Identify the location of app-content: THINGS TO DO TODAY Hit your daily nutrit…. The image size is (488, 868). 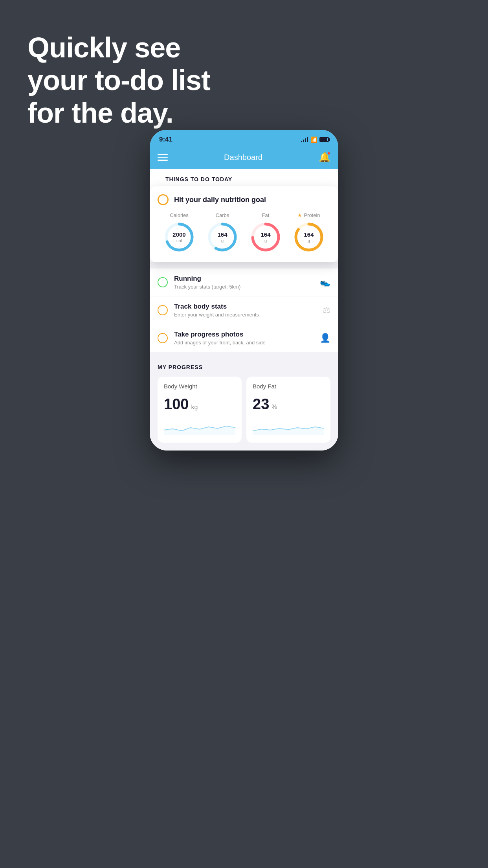
(244, 310).